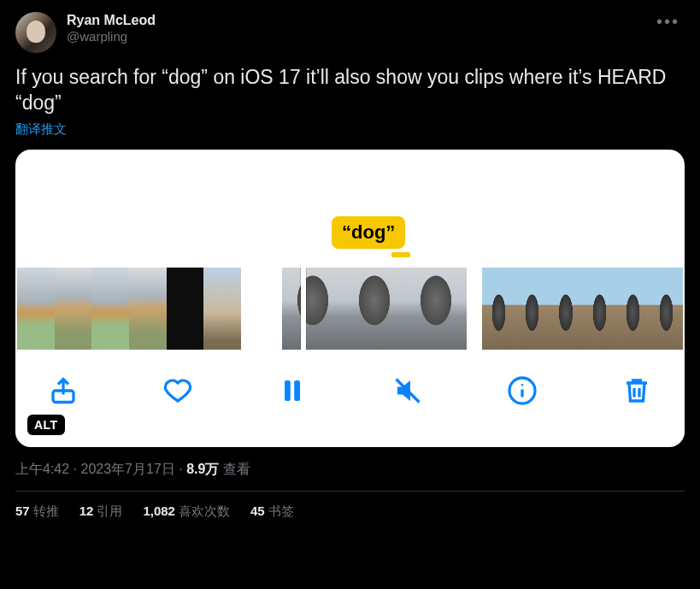 The height and width of the screenshot is (589, 700). What do you see at coordinates (36, 32) in the screenshot?
I see `avatar` at bounding box center [36, 32].